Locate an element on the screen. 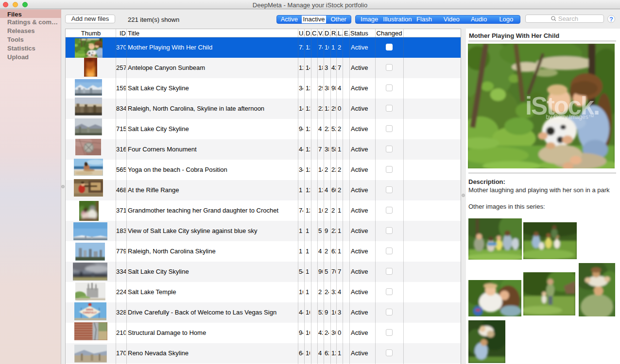 The height and width of the screenshot is (364, 620). svg-text: by Getty Images™ is located at coordinates (569, 117).